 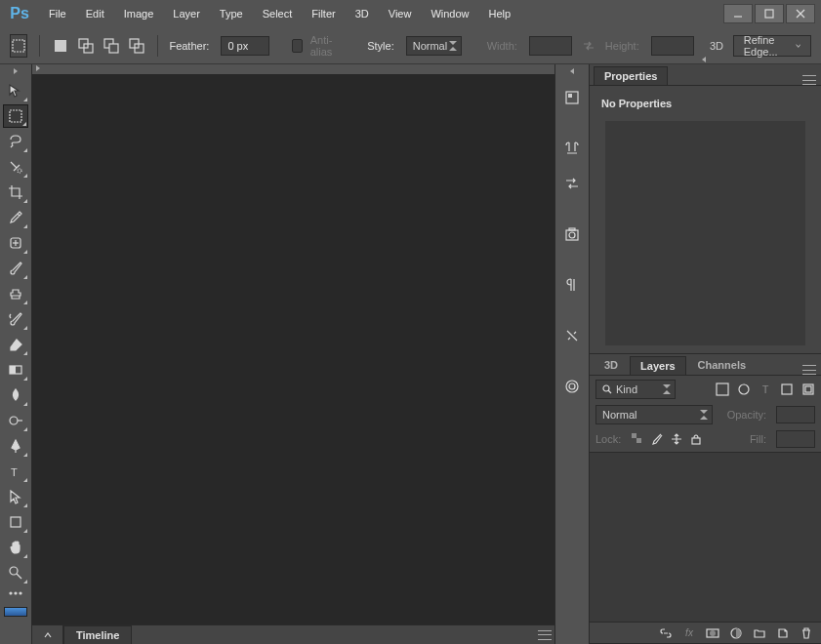 What do you see at coordinates (713, 633) in the screenshot?
I see `layer-mask-icon` at bounding box center [713, 633].